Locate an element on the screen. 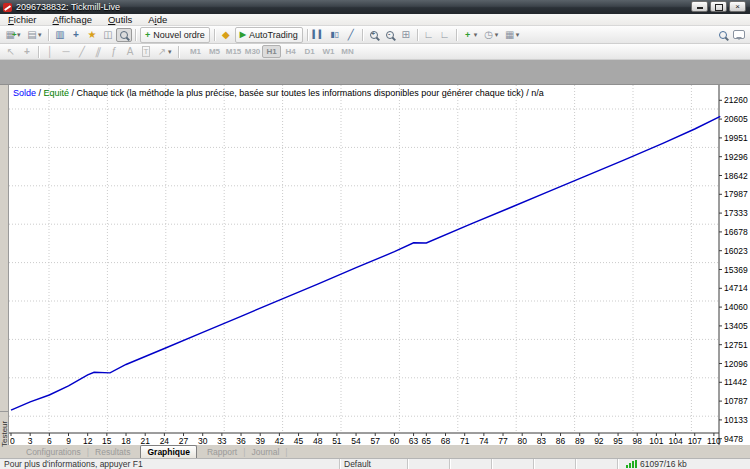 The height and width of the screenshot is (469, 750). x-axis-label: 39 is located at coordinates (260, 440).